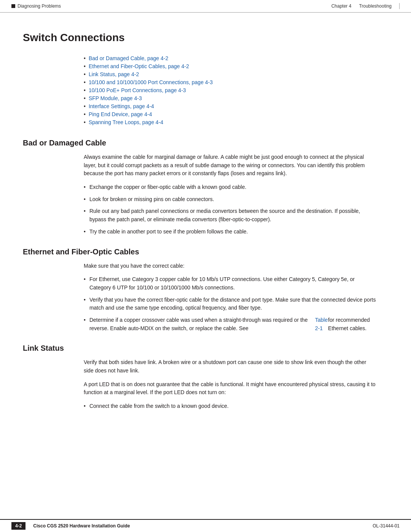  What do you see at coordinates (236, 58) in the screenshot?
I see `toc-item-1: Bad or Damaged Cable, page 4-2` at bounding box center [236, 58].